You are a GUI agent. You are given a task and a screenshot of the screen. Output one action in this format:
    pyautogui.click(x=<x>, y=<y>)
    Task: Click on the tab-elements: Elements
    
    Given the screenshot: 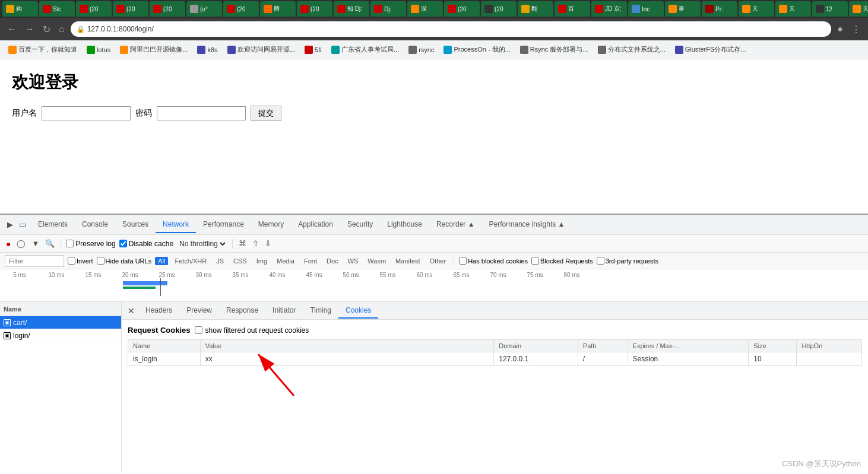 What is the action you would take?
    pyautogui.click(x=53, y=225)
    